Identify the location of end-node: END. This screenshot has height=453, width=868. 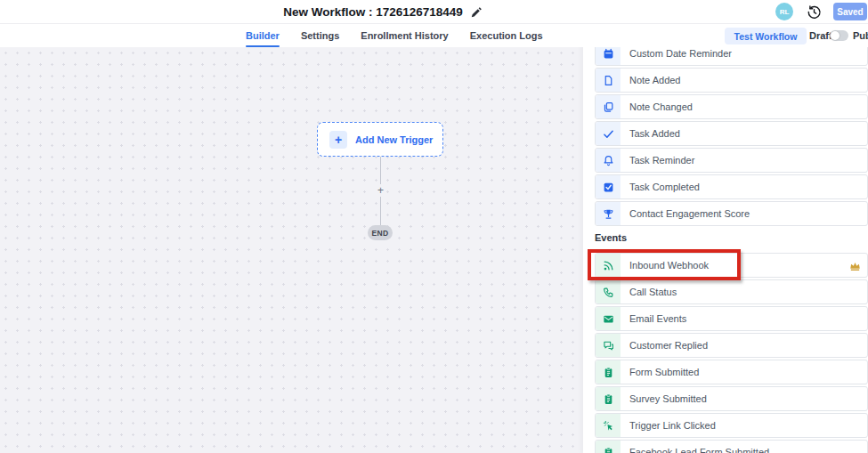
(380, 233).